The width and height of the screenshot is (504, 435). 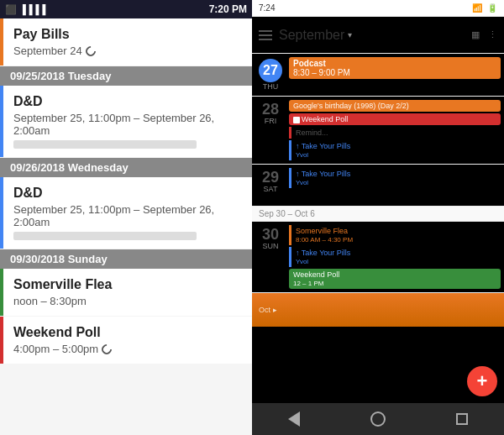 I want to click on event-take-pills-30: ↑ Take Your PillsYvol, so click(x=395, y=257).